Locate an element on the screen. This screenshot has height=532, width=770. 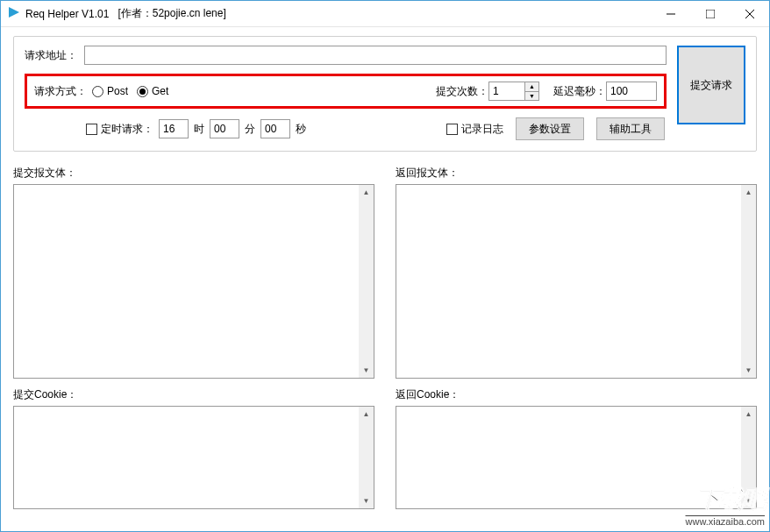
minute-input is located at coordinates (225, 129).